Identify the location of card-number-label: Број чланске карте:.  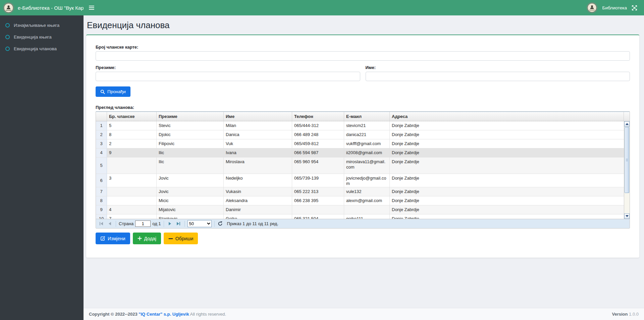
(363, 47).